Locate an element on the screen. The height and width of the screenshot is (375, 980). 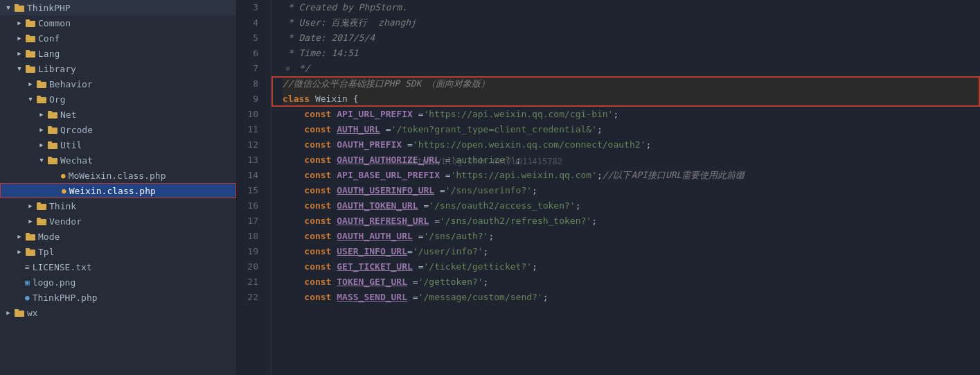
sidebar-item-org: ▼ Org is located at coordinates (118, 99).